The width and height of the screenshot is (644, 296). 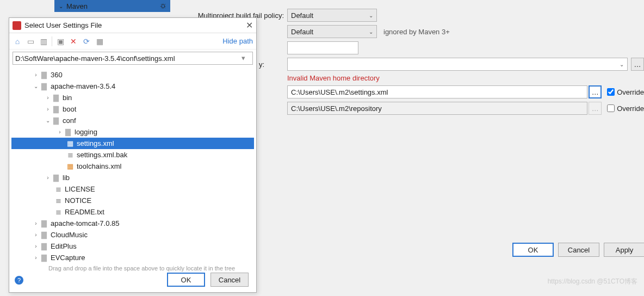 I want to click on history-icon: ▾, so click(x=246, y=58).